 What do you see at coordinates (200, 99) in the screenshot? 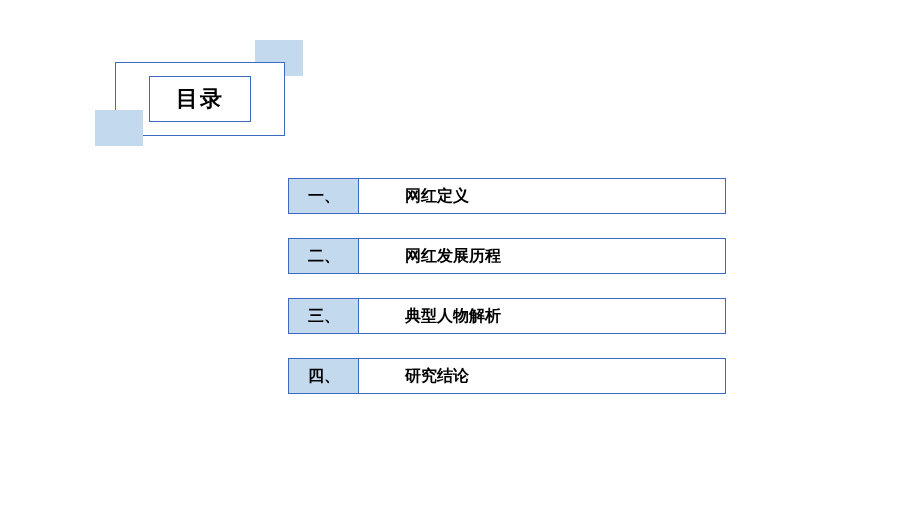
I see `page-title: 目录` at bounding box center [200, 99].